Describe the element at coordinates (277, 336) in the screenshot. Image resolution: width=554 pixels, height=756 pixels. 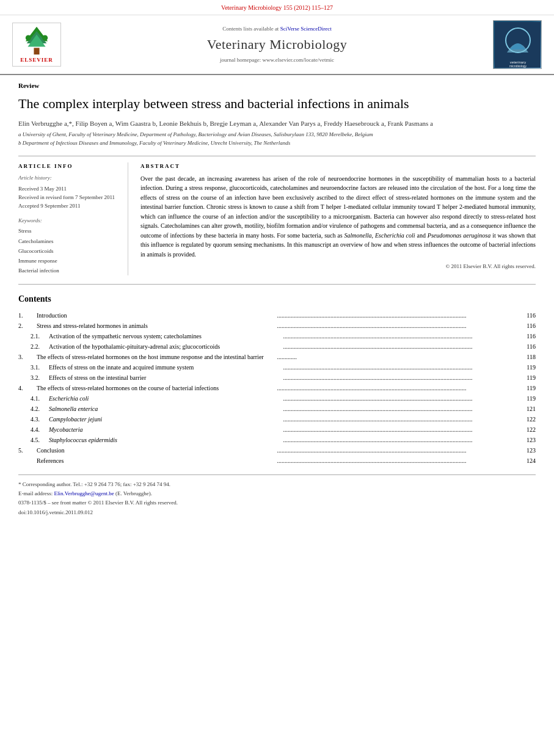
I see `toc-item-2-1: 2.1. Activation of the sympathetic nervo…` at that location.